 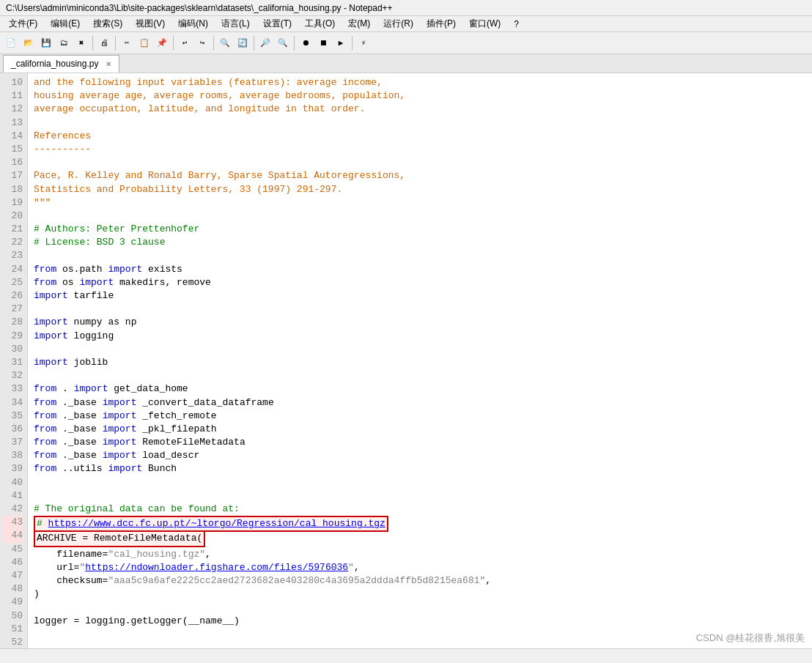 I want to click on code-line-35: from ._base import _fetch_remote, so click(x=420, y=416).